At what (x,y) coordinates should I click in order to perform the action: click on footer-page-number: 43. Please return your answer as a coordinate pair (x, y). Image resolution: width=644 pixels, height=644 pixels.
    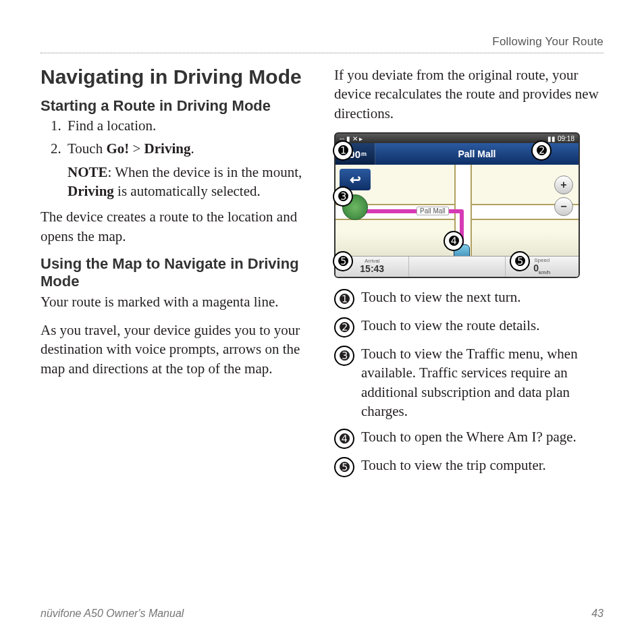
    Looking at the image, I should click on (597, 614).